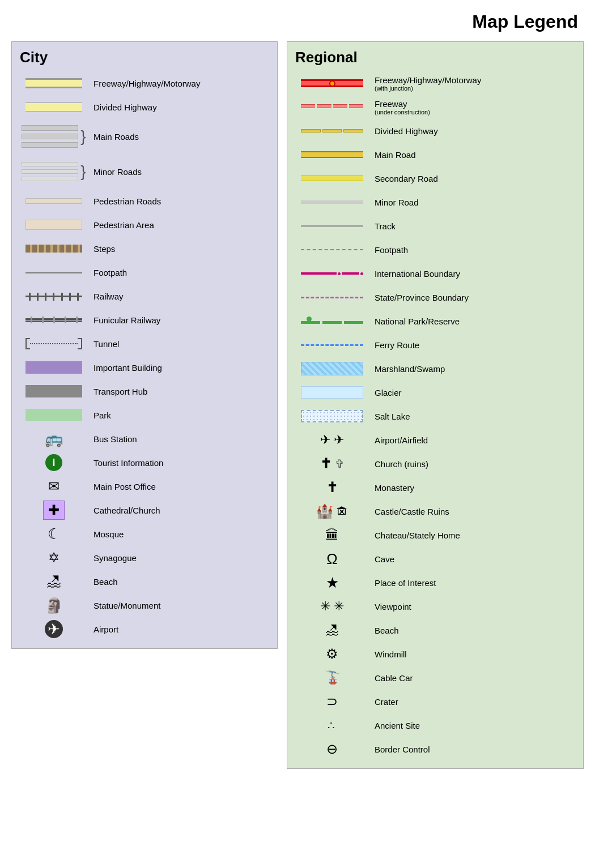 The width and height of the screenshot is (595, 868). I want to click on mosque-symbol: ☾, so click(54, 535).